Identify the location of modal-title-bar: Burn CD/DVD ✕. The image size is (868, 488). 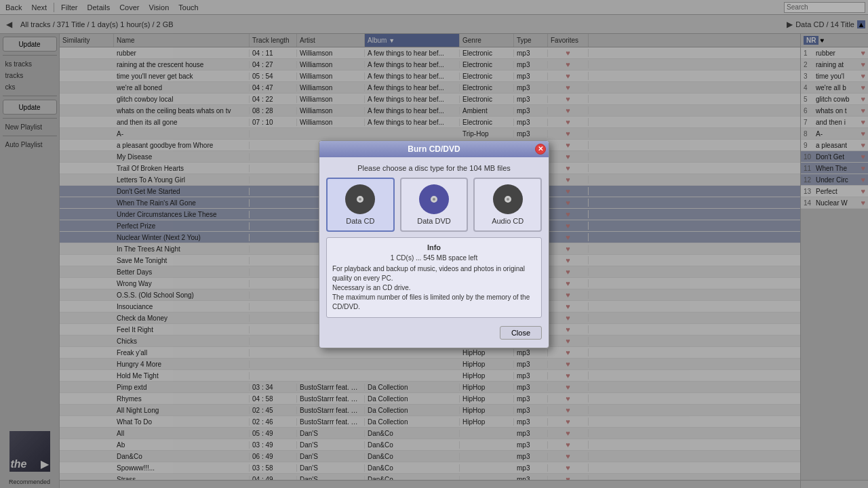
(434, 149).